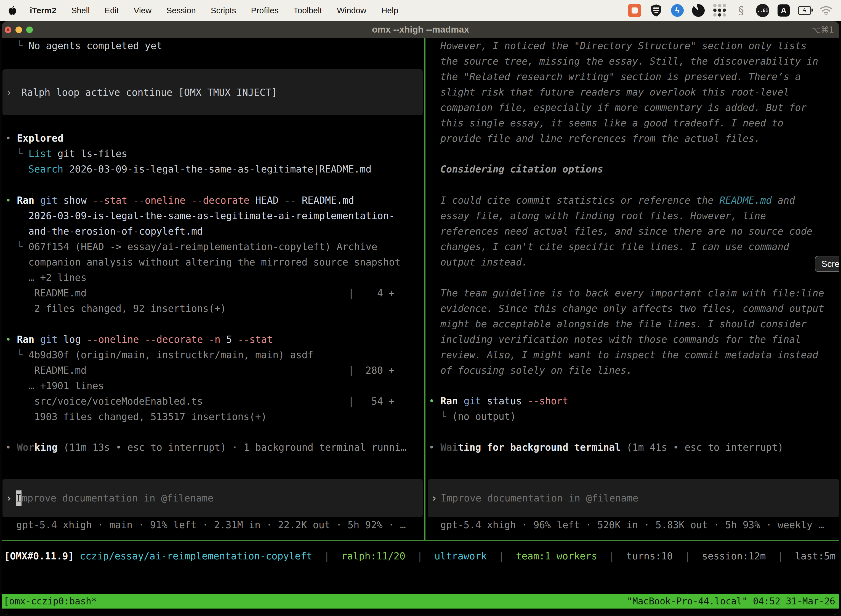  Describe the element at coordinates (420, 29) in the screenshot. I see `window-titlebar: omx --xhigh --madmax ⌥⌘1` at that location.